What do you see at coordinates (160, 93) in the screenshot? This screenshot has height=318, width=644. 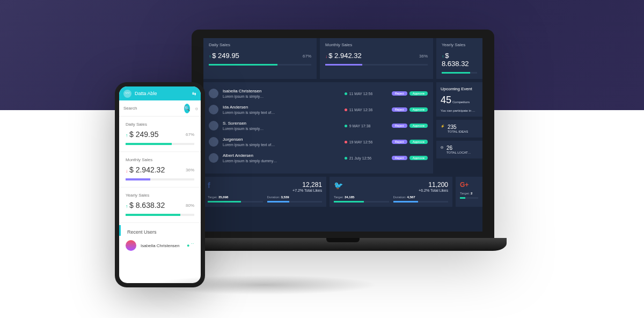 I see `app-header: 〰 Datta Able ⇆` at bounding box center [160, 93].